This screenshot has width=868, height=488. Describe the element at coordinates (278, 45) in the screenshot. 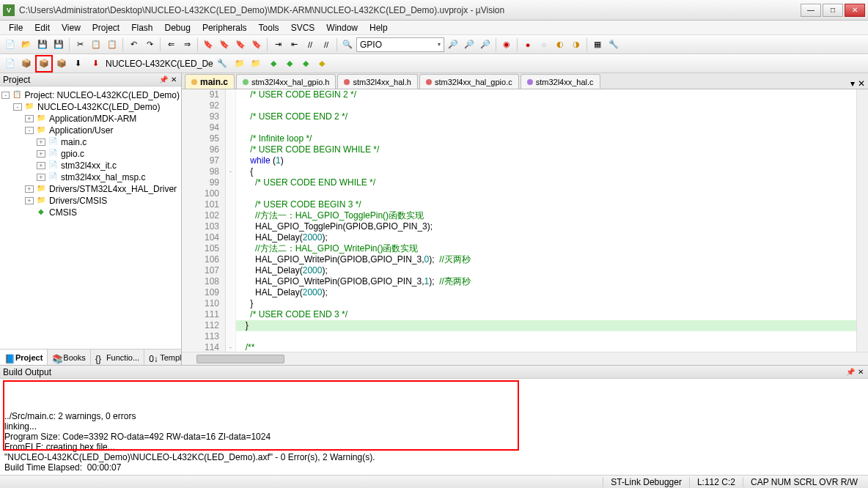

I see `indent-icon: ⇥` at that location.